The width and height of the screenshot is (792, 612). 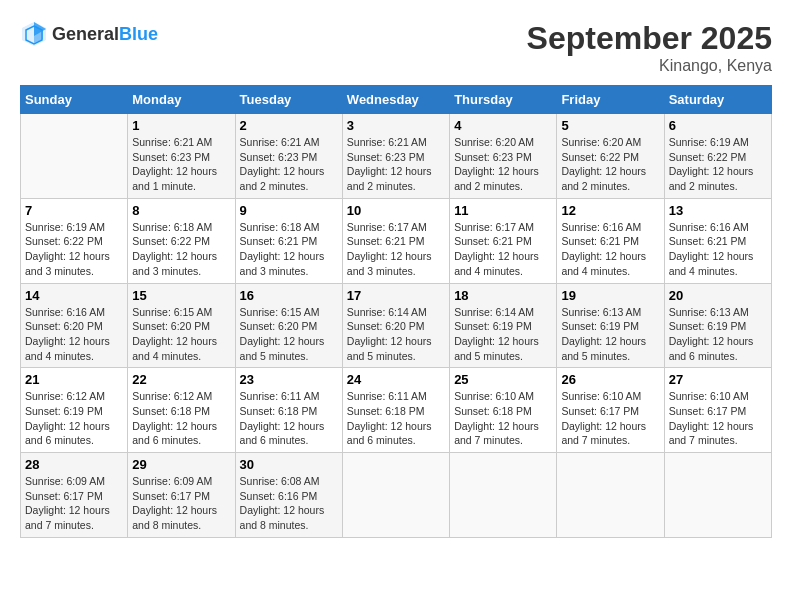 I want to click on calendar-week-row: 28Sunrise: 6:09 AM Sunset: 6:17 PM Dayli…, so click(x=396, y=496).